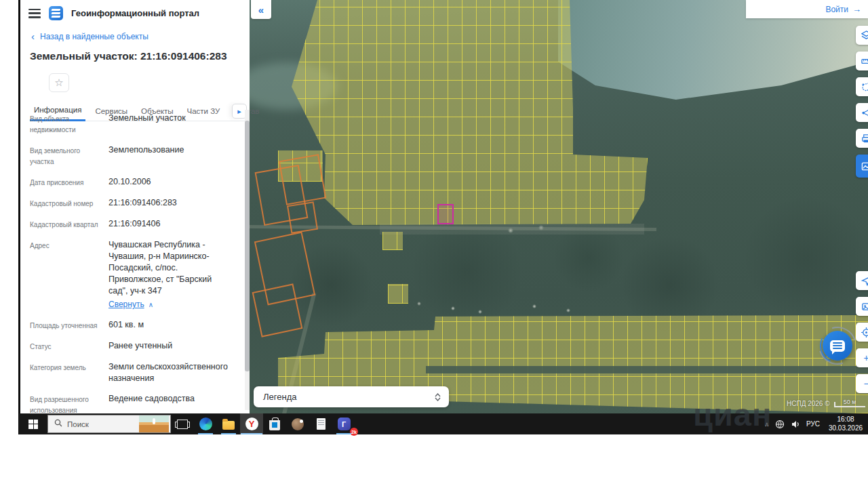  Describe the element at coordinates (126, 304) in the screenshot. I see `collapse-address-link: Свернуть` at that location.